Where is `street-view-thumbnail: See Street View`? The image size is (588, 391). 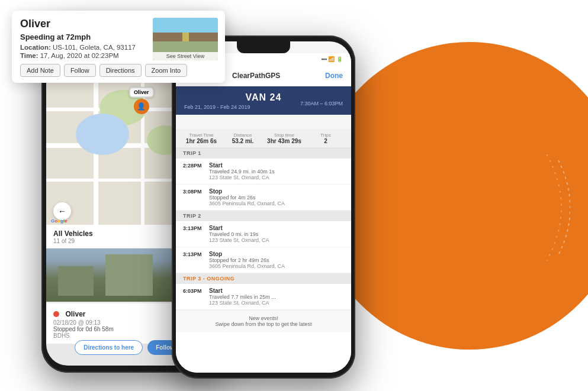
street-view-thumbnail: See Street View is located at coordinates (185, 39).